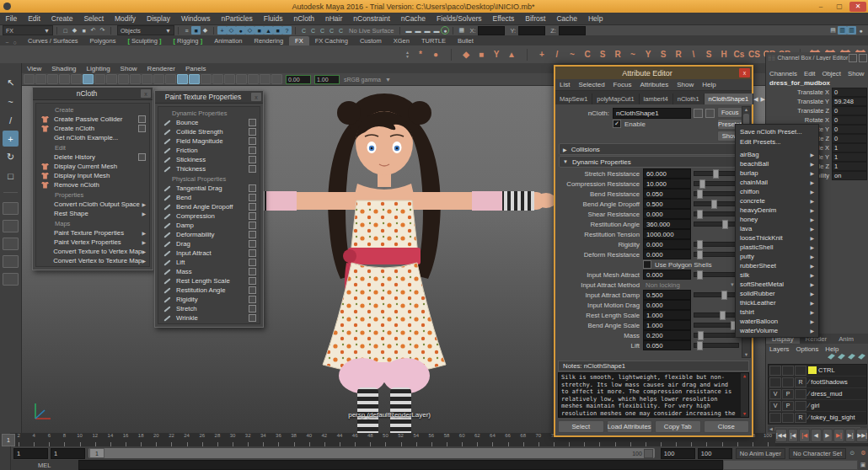 The height and width of the screenshot is (470, 868). What do you see at coordinates (504, 19) in the screenshot?
I see `menu-item: Effects` at bounding box center [504, 19].